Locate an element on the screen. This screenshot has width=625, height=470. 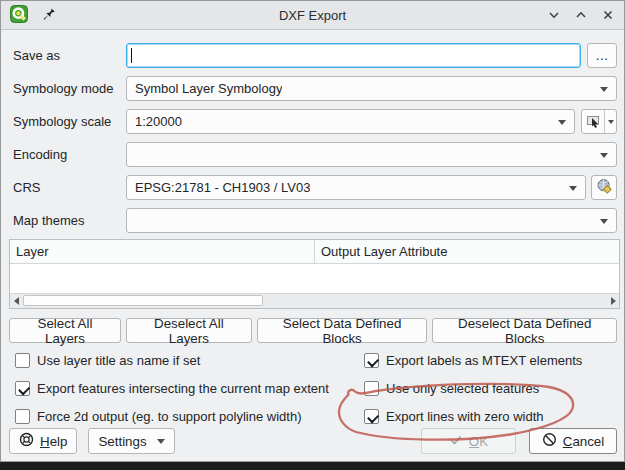
browse-button: … is located at coordinates (602, 56).